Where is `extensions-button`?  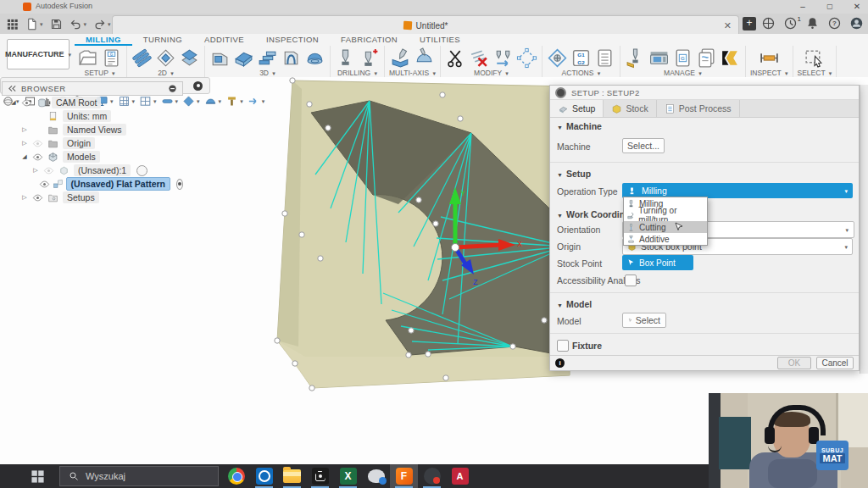
extensions-button is located at coordinates (768, 24).